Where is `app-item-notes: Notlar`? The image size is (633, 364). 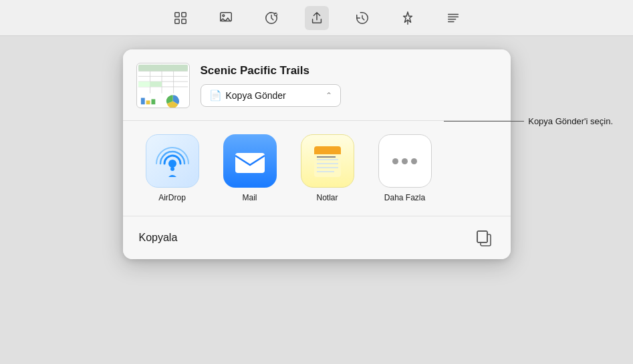
app-item-notes: Notlar is located at coordinates (328, 168).